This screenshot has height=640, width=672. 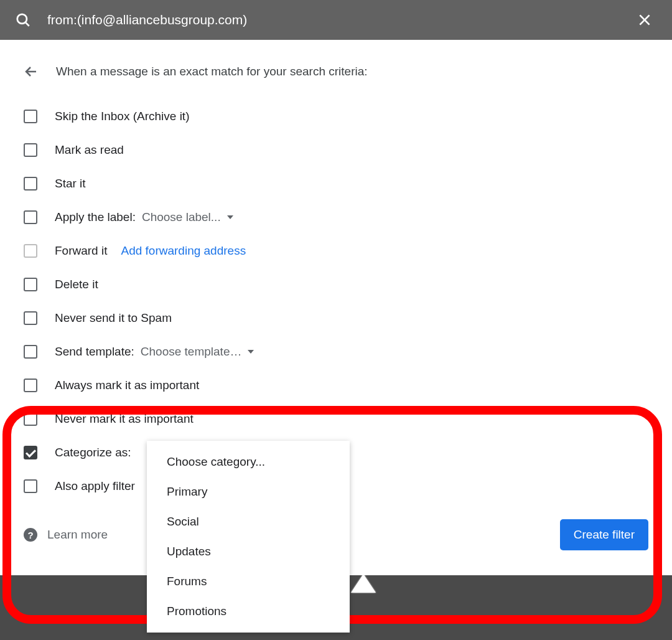 I want to click on option-never-spam: Never send it to Spam, so click(x=336, y=318).